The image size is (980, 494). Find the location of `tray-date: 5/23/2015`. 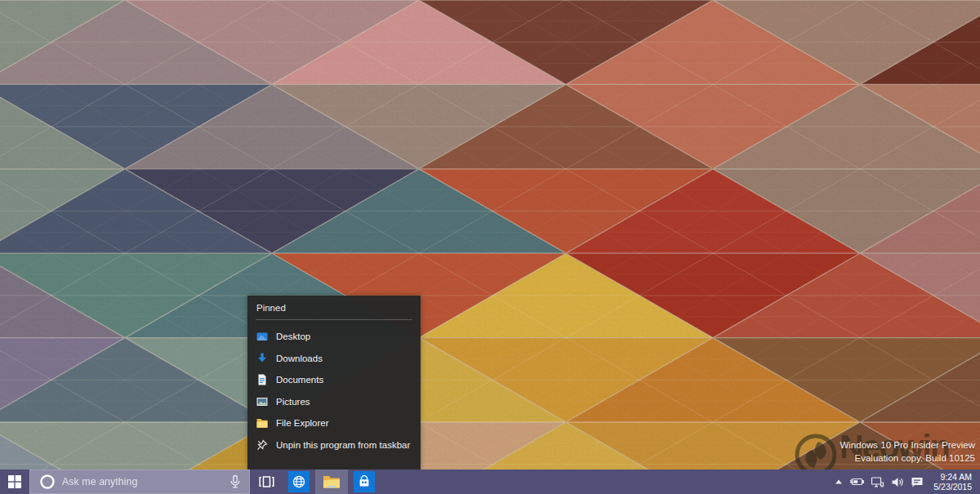

tray-date: 5/23/2015 is located at coordinates (952, 487).